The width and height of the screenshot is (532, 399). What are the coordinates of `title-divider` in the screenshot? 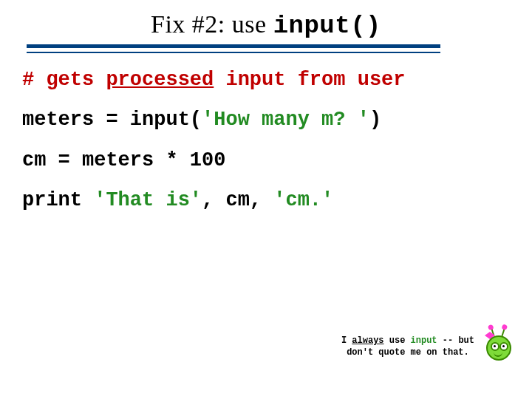 It's located at (233, 49).